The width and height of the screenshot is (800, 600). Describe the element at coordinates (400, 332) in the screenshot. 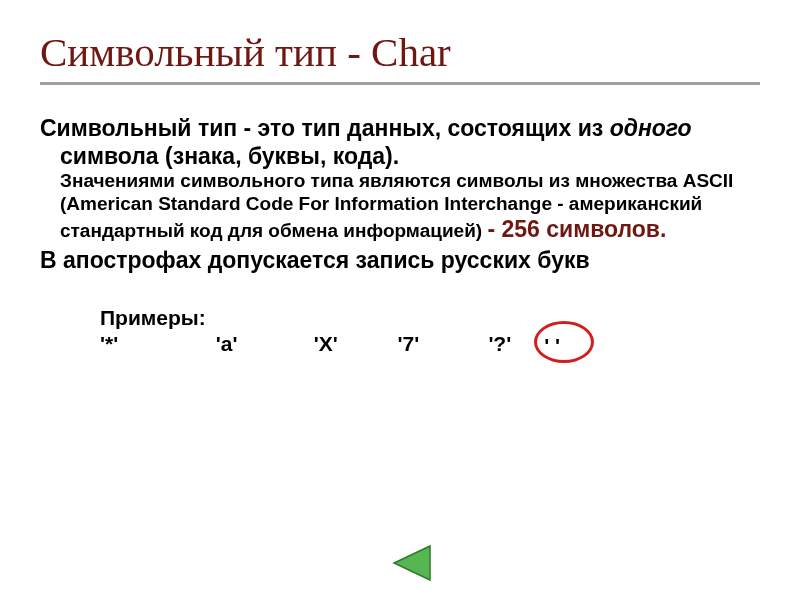

I see `examples-block: Примеры: '*' 'a' 'X' '7' '?' ' '` at that location.